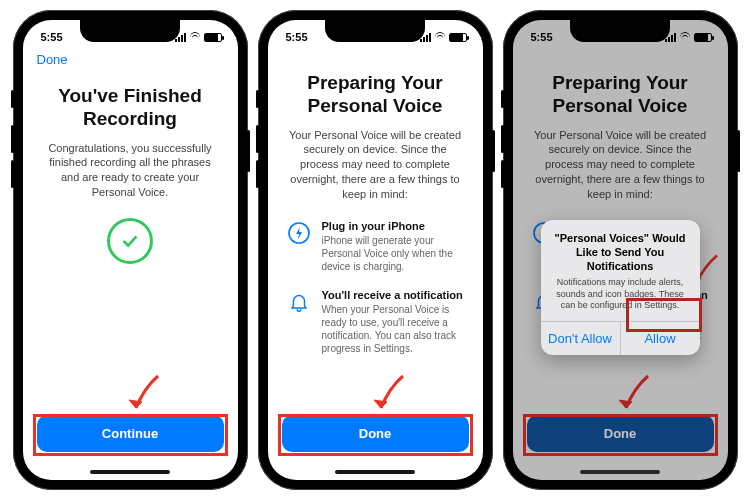 The image size is (750, 500). I want to click on info-item-notification: You'll receive a notification When your …, so click(376, 322).